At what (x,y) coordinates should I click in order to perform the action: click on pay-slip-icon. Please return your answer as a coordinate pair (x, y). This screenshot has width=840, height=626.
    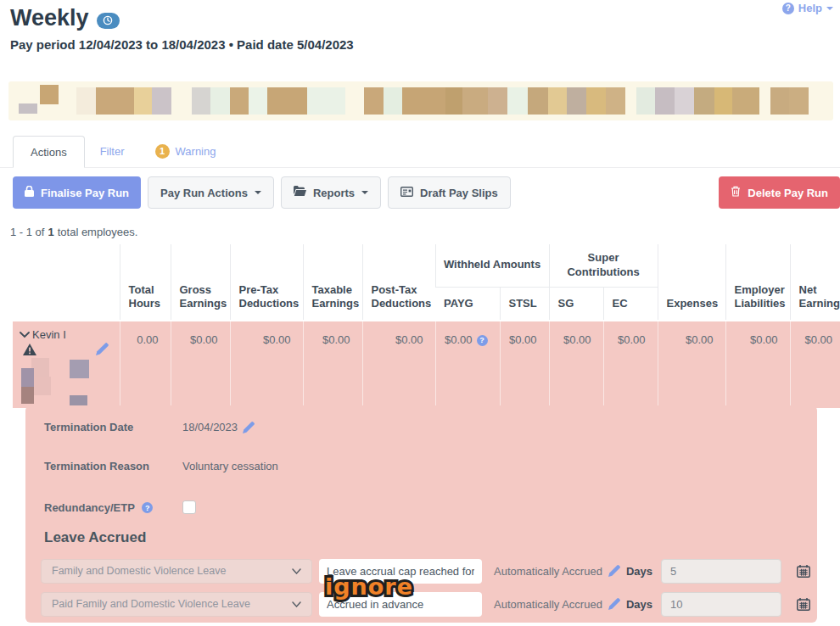
    Looking at the image, I should click on (407, 193).